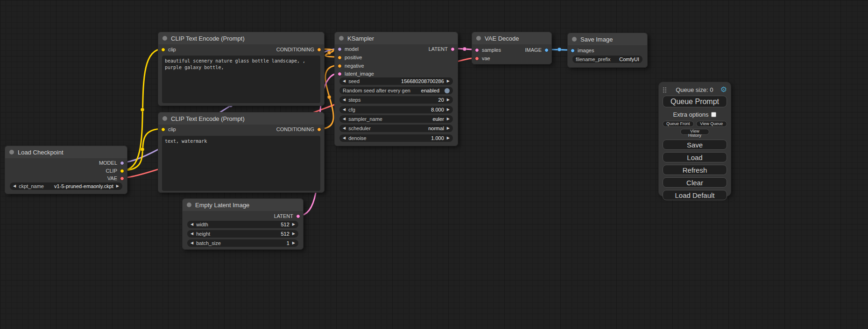 This screenshot has width=868, height=329. What do you see at coordinates (344, 128) in the screenshot?
I see `prev-option-arrow-icon: ◀` at bounding box center [344, 128].